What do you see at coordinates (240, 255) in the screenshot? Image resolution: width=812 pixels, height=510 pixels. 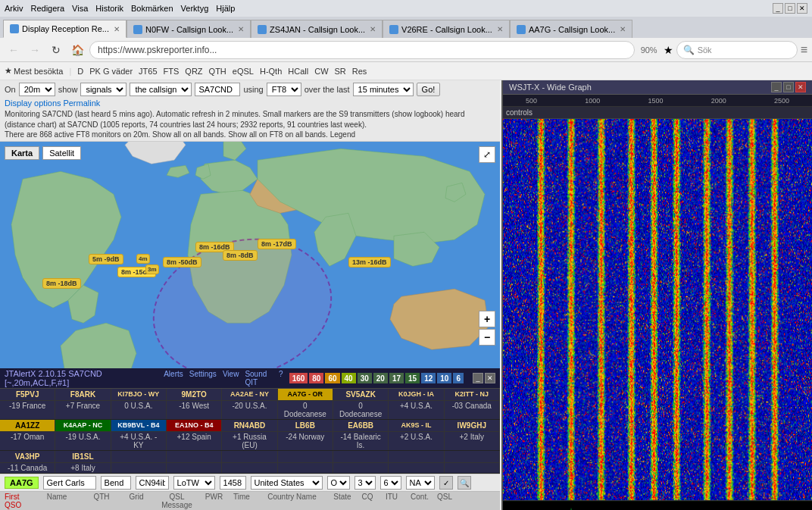 I see `marker-5: 8m -8dB` at bounding box center [240, 255].